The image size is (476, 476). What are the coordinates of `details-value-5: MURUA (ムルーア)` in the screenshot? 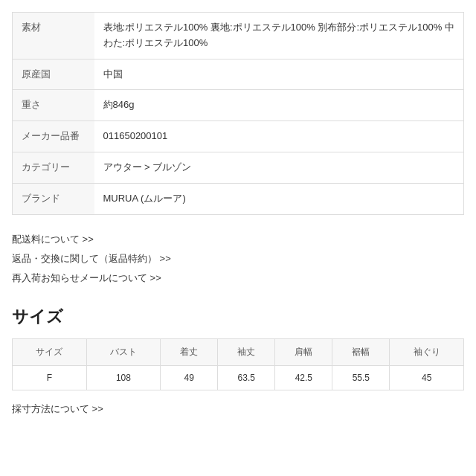 It's located at (280, 199).